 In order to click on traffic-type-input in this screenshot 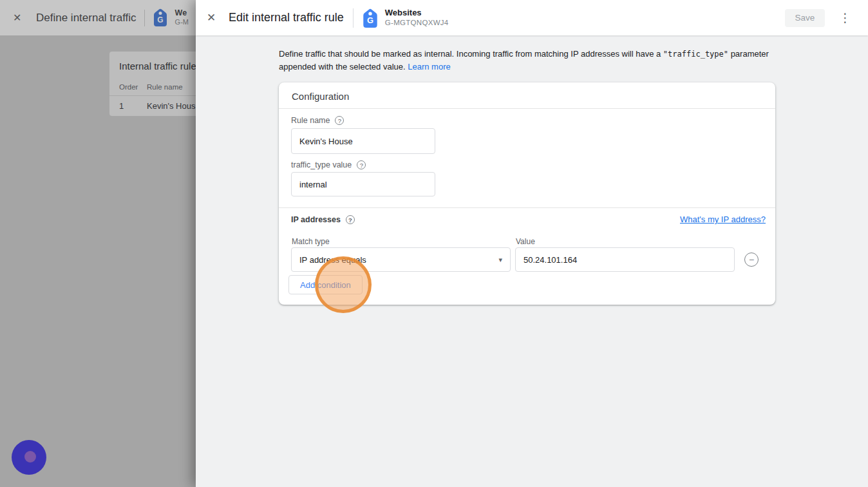, I will do `click(363, 184)`.